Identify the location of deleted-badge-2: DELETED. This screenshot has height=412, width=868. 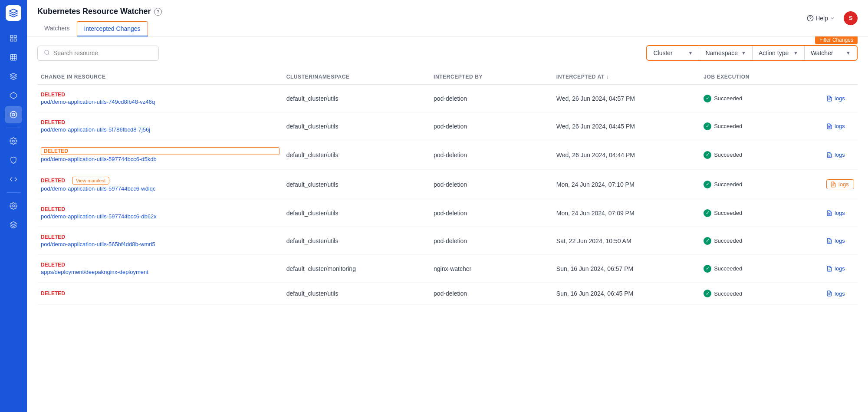
(160, 122).